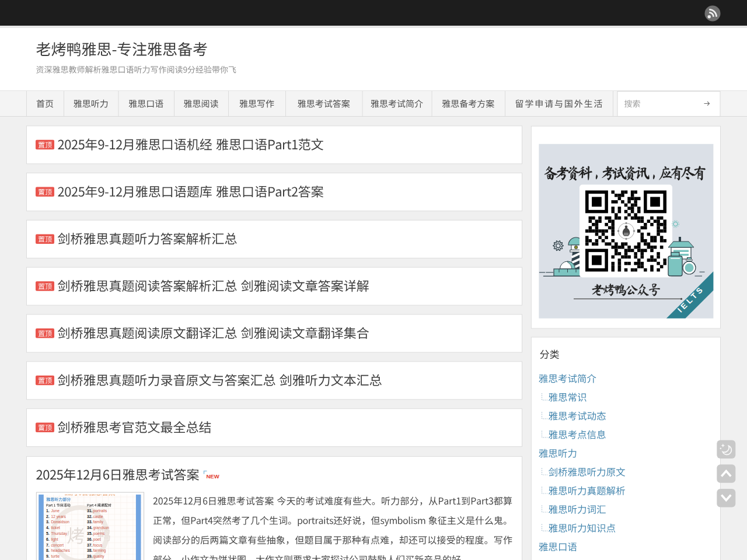 The height and width of the screenshot is (560, 747). Describe the element at coordinates (48, 517) in the screenshot. I see `svg-text: 2.` at that location.